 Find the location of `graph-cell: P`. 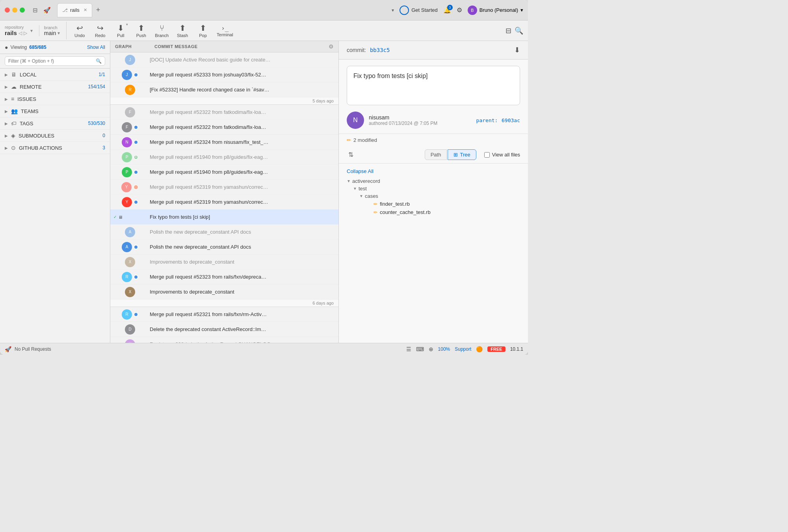

graph-cell: P is located at coordinates (130, 172).